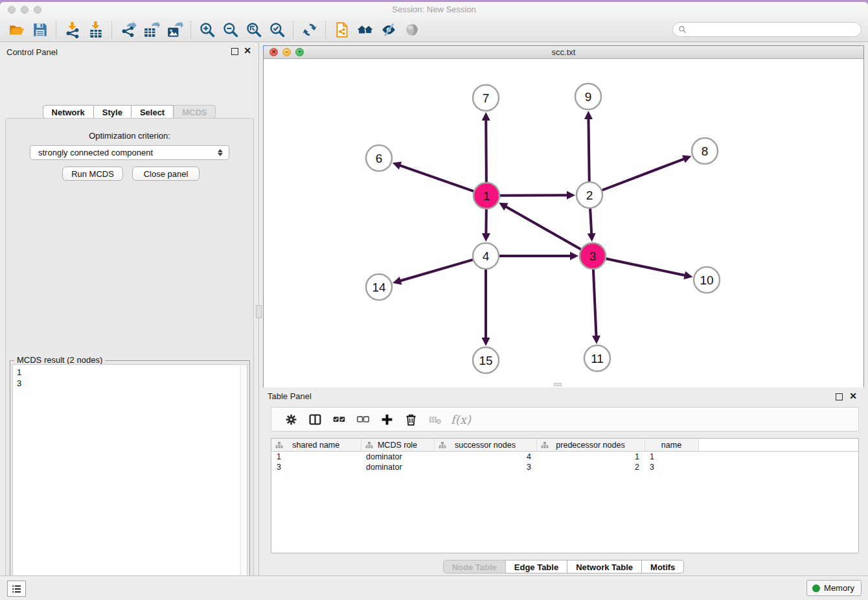  I want to click on main-toolbar, so click(434, 30).